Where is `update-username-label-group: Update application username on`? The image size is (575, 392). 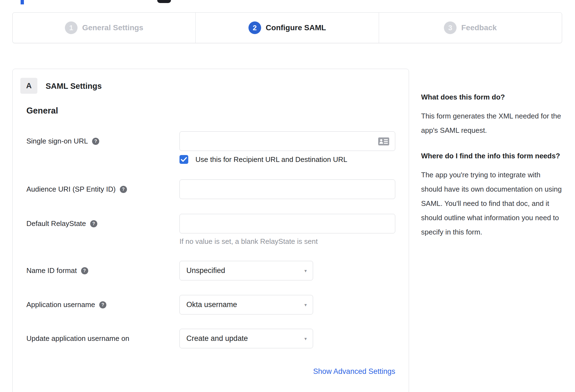
update-username-label-group: Update application username on is located at coordinates (78, 339).